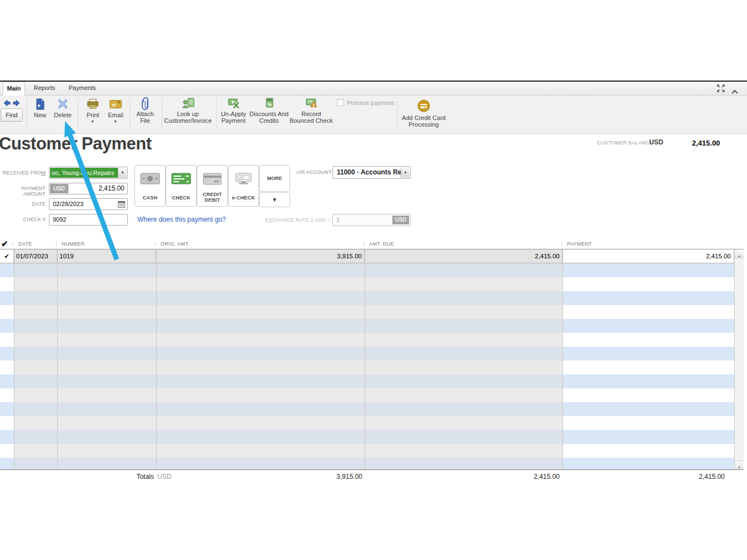 The height and width of the screenshot is (560, 747). Describe the element at coordinates (7, 256) in the screenshot. I see `row-checkbox-cell: ✔` at that location.